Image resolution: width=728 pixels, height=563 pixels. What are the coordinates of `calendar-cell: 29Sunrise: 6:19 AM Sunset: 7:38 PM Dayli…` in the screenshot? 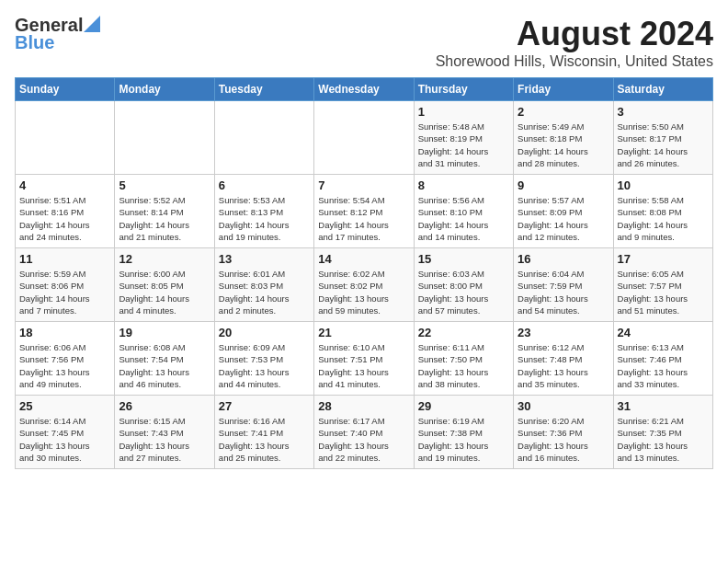 It's located at (463, 432).